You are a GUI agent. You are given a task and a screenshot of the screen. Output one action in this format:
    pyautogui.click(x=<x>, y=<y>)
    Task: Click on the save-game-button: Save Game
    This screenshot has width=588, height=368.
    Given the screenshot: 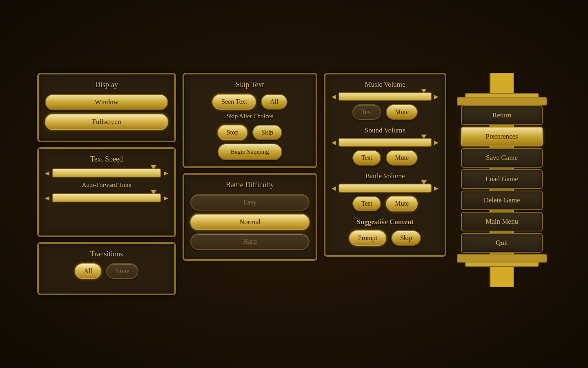 What is the action you would take?
    pyautogui.click(x=502, y=158)
    